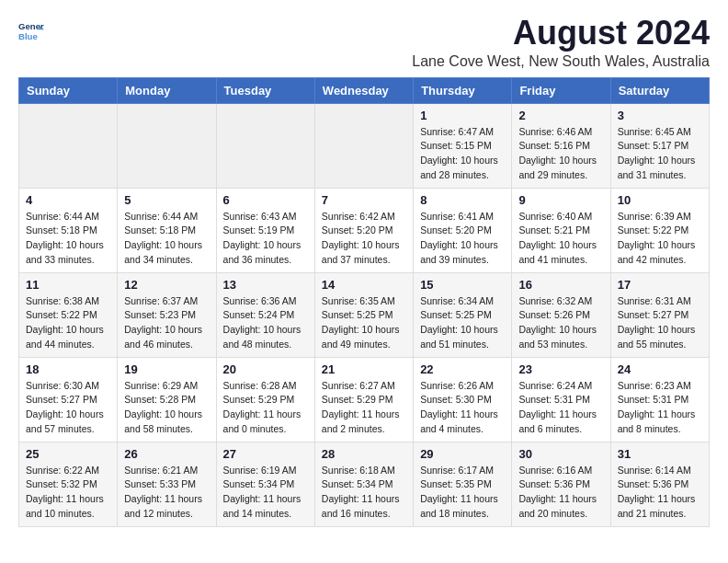  What do you see at coordinates (265, 230) in the screenshot?
I see `calendar-cell: 6Sunrise: 6:43 AMSunset: 5:19 PMDaylight…` at bounding box center [265, 230].